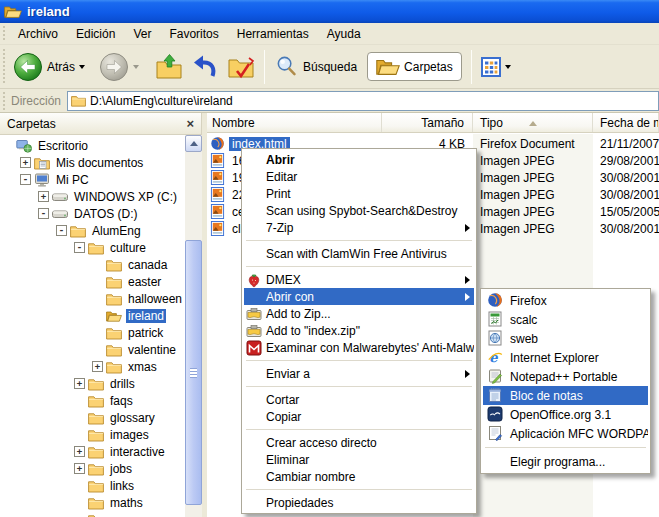 The height and width of the screenshot is (517, 659). I want to click on back-dropdown-icon, so click(82, 68).